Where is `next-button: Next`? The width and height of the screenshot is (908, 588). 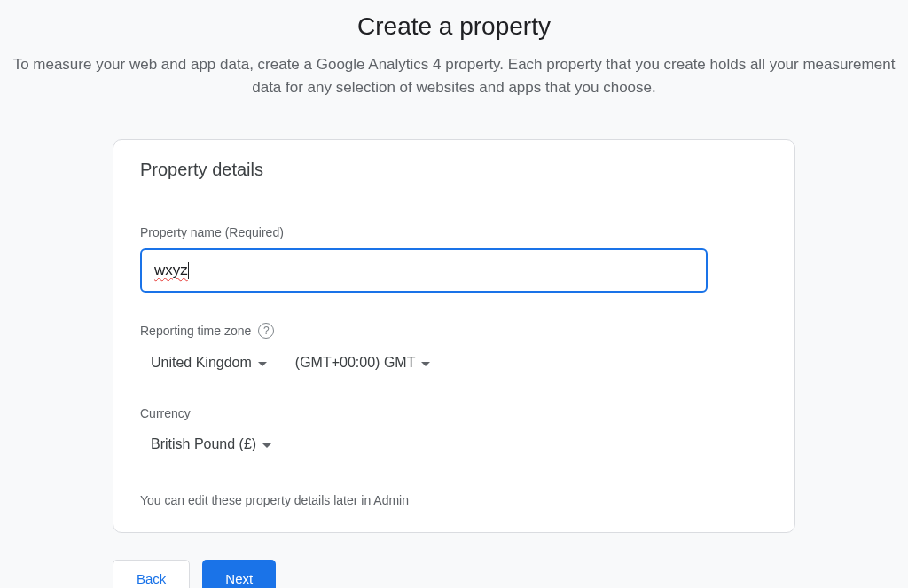 next-button: Next is located at coordinates (239, 574).